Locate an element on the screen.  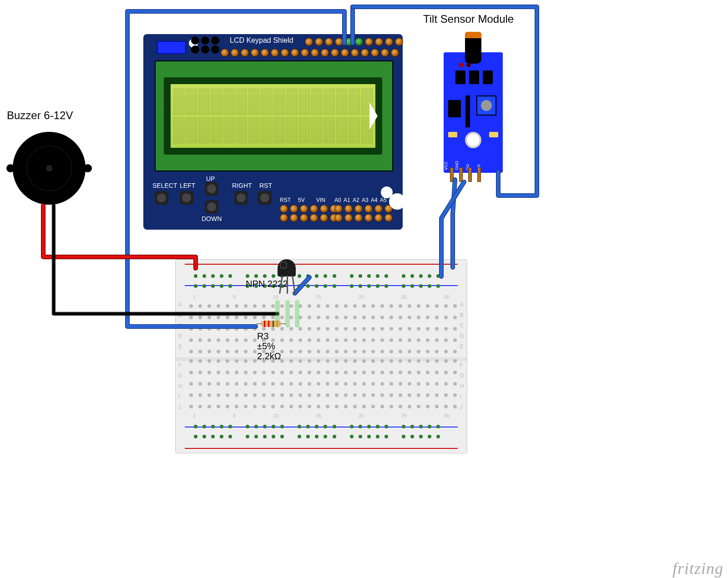
btn-up is located at coordinates (212, 189).